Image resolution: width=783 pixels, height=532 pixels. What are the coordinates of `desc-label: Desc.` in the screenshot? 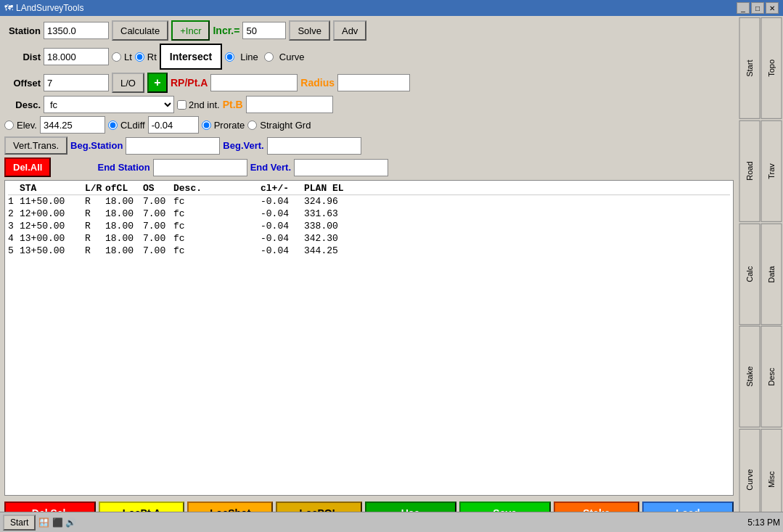 It's located at (22, 105).